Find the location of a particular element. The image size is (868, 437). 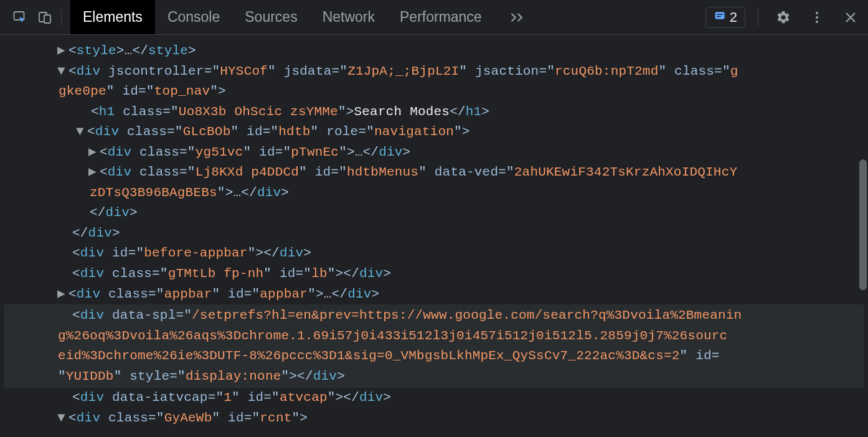

dom-node: ▶<style>…</style> is located at coordinates (434, 51).